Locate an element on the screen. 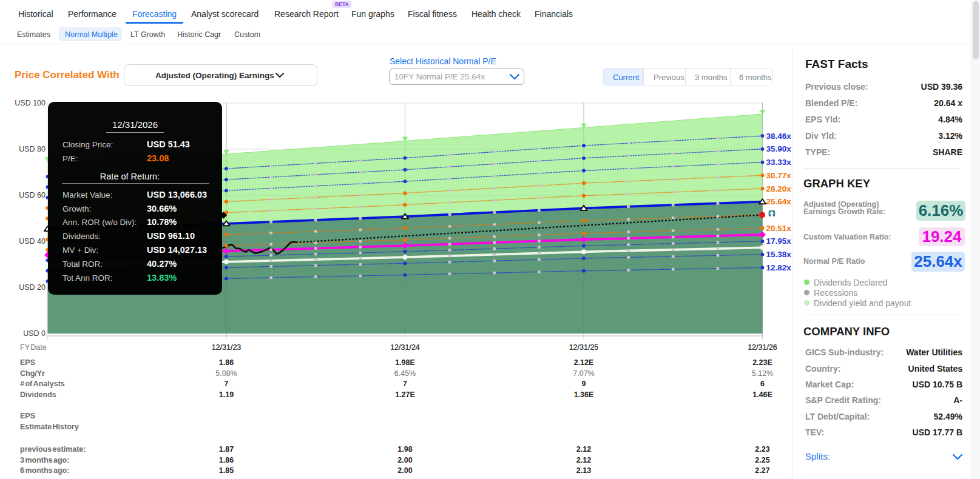 This screenshot has width=980, height=479. svg-text: USD 20 is located at coordinates (32, 287).